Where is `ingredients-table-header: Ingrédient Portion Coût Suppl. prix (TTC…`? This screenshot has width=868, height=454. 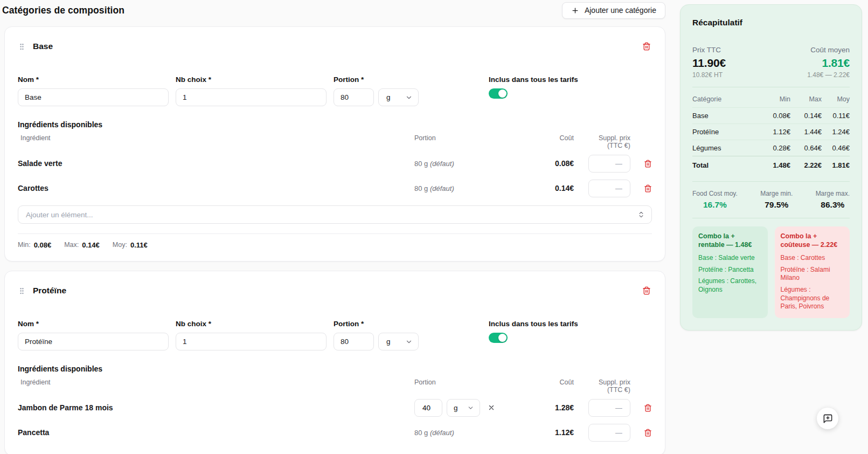 ingredients-table-header: Ingrédient Portion Coût Suppl. prix (TTC… is located at coordinates (335, 386).